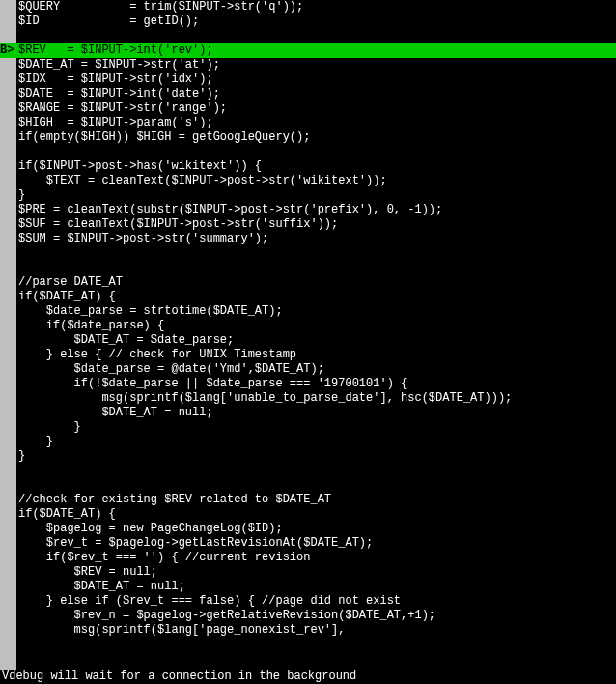  Describe the element at coordinates (317, 8) in the screenshot. I see `code-line: $QUERY = trim($INPUT->str('q'));` at that location.